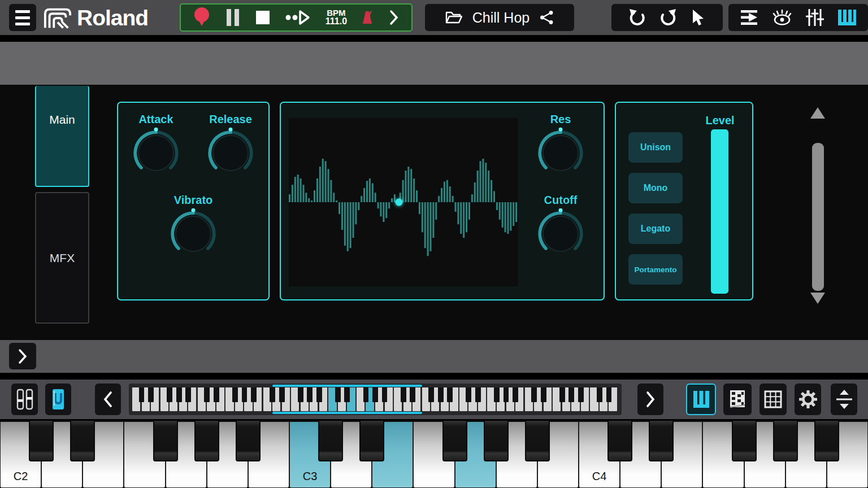 This screenshot has width=868, height=488. I want to click on res-knob, so click(561, 153).